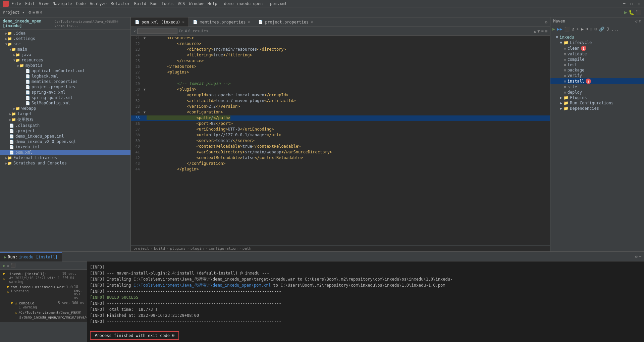 The image size is (644, 342). What do you see at coordinates (543, 31) in the screenshot?
I see `search-match-icon: ≡` at bounding box center [543, 31].